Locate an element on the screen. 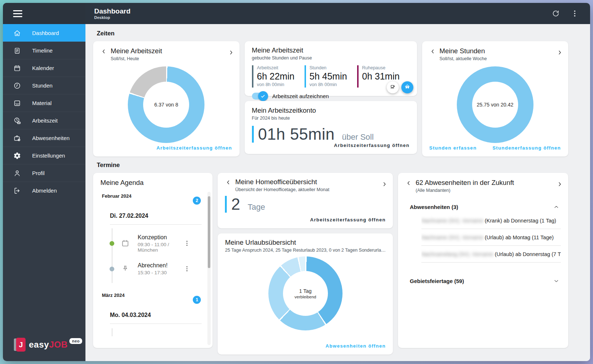  sidebar-item-label: Timeline is located at coordinates (42, 50).